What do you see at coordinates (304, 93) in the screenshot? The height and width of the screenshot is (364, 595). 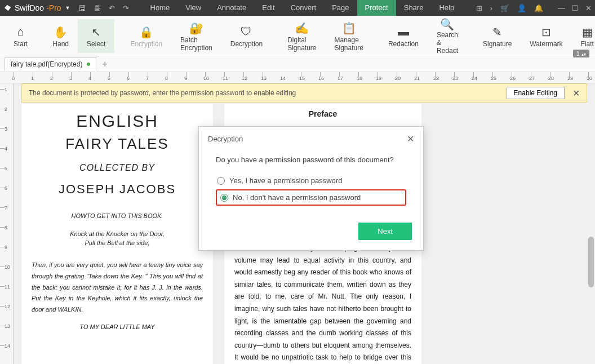 I see `protection-notification: The document is protected by password, e…` at bounding box center [304, 93].